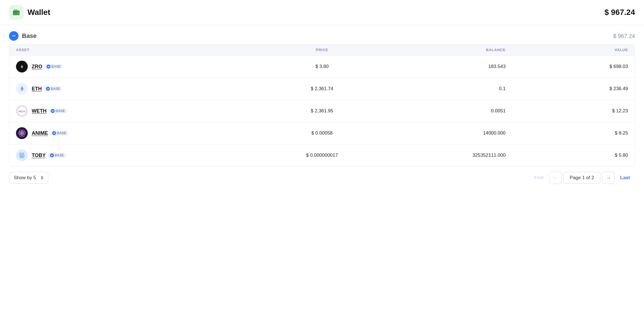 This screenshot has height=332, width=644. I want to click on table-row: WETH WETH ⇌ BASE $ 2,361.95 0.0051 $ 12.…, so click(322, 111).